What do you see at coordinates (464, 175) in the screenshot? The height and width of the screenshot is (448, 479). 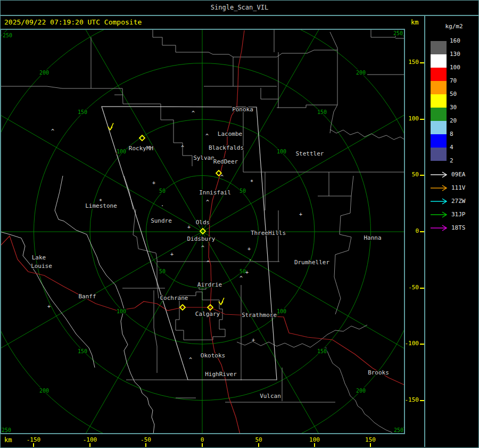 I see `track-id-label: 09EA` at bounding box center [464, 175].